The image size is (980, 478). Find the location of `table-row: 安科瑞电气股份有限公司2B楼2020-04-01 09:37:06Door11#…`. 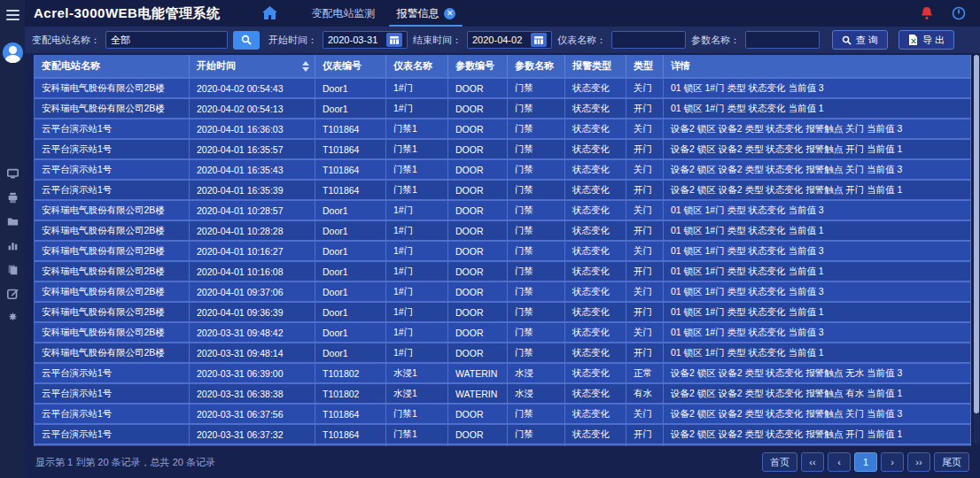

table-row: 安科瑞电气股份有限公司2B楼2020-04-01 09:37:06Door11#… is located at coordinates (503, 292).